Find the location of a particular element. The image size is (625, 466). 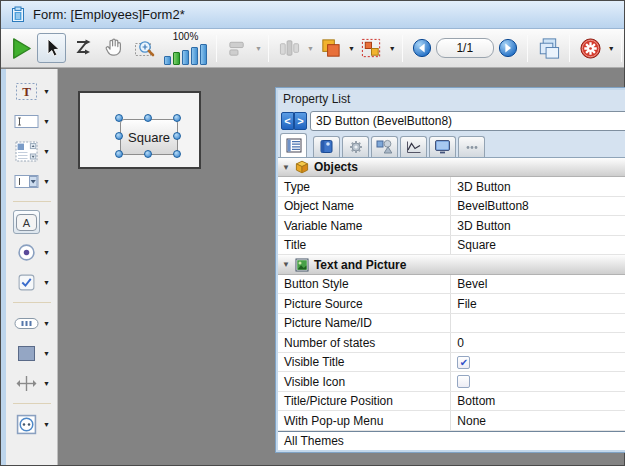

property-value: 0 is located at coordinates (460, 343).